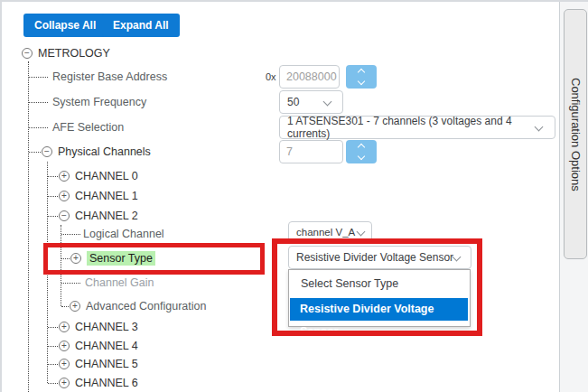 The height and width of the screenshot is (392, 588). What do you see at coordinates (107, 176) in the screenshot?
I see `tree-label-channel-0: CHANNEL 0` at bounding box center [107, 176].